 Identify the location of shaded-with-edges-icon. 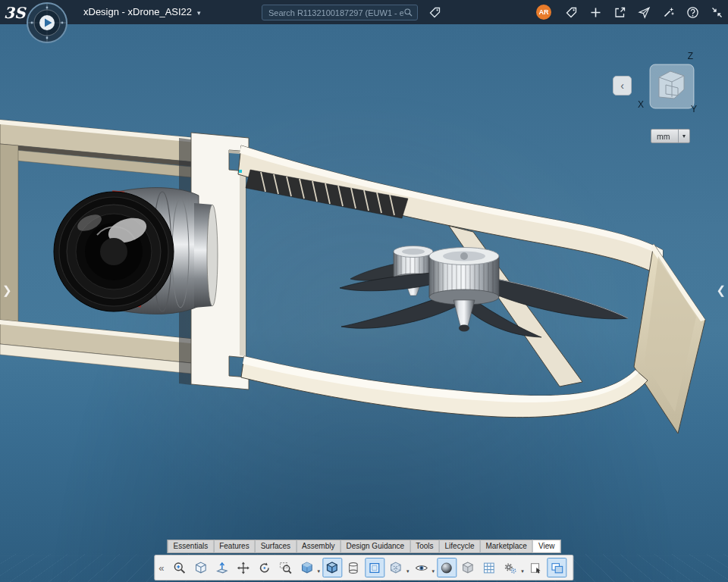
(332, 568).